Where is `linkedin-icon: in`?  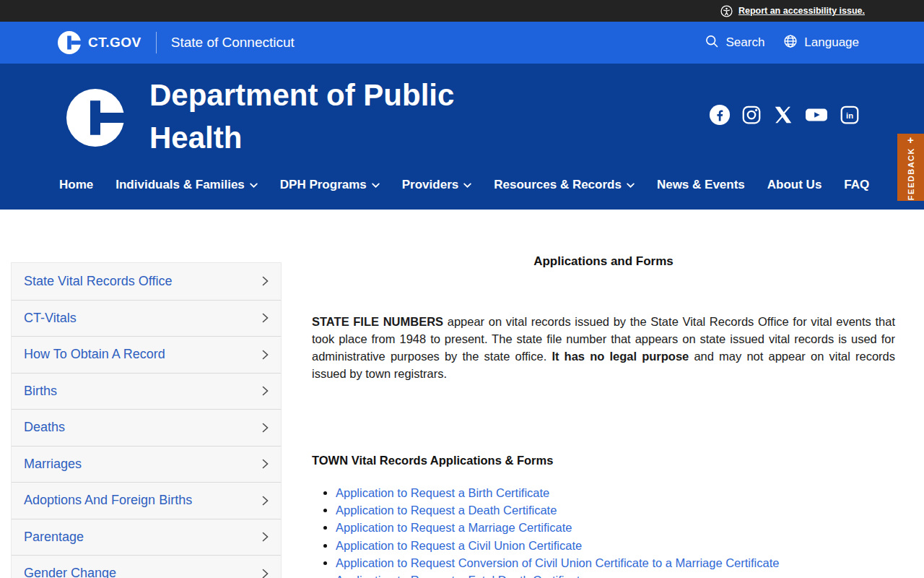 linkedin-icon: in is located at coordinates (850, 115).